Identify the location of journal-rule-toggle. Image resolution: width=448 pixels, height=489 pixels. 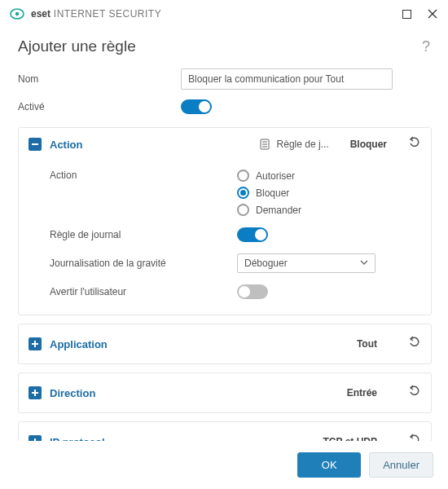
(253, 235).